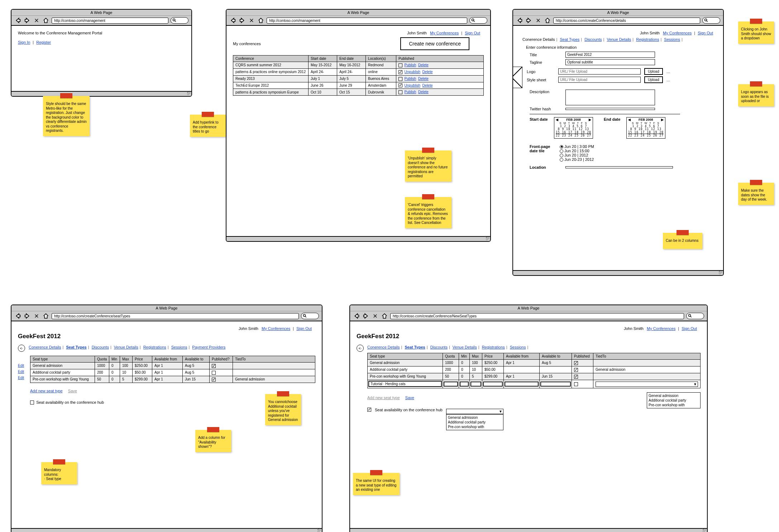 Image resolution: width=779 pixels, height=532 pixels. I want to click on back-circle-icon: <·, so click(21, 348).